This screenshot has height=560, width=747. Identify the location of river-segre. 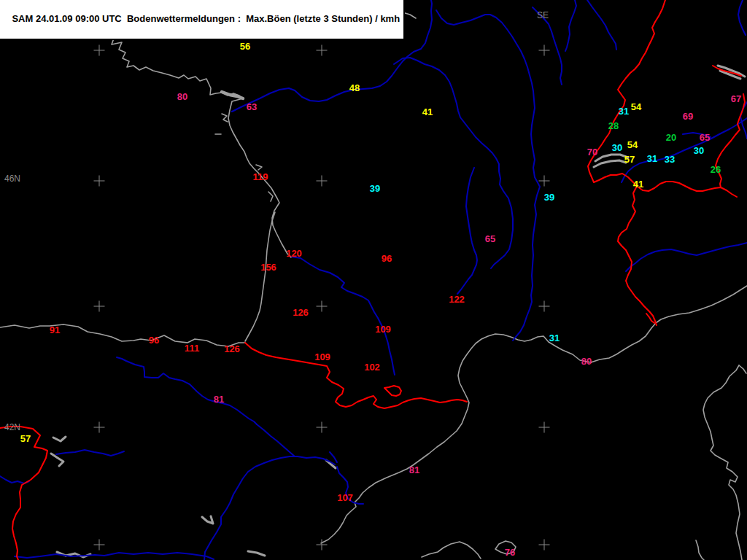
(333, 457).